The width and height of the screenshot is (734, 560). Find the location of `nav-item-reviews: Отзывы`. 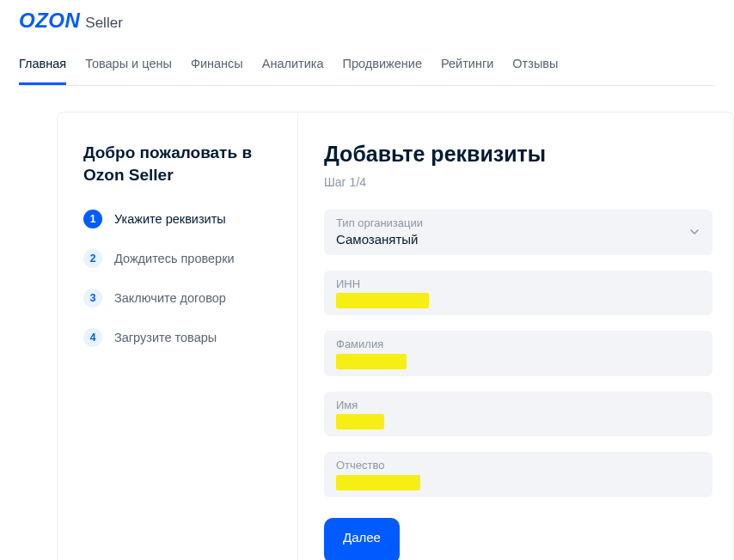

nav-item-reviews: Отзывы is located at coordinates (535, 67).